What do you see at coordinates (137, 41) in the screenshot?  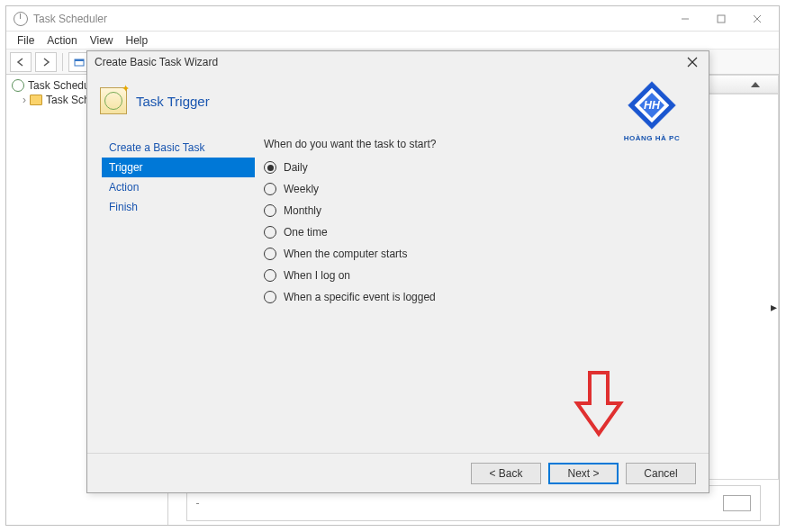 I see `menu-help: Help` at bounding box center [137, 41].